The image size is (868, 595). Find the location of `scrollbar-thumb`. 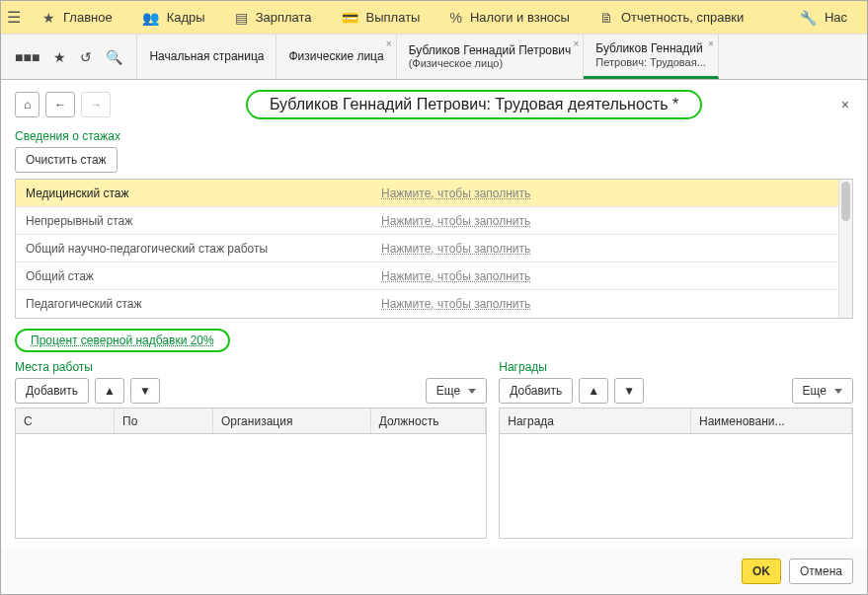

scrollbar-thumb is located at coordinates (845, 201).